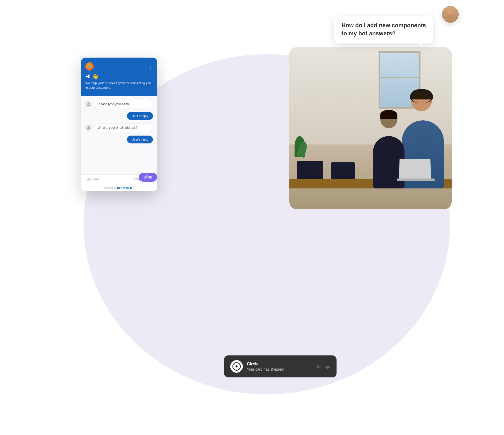 The height and width of the screenshot is (435, 504). I want to click on message-bubble-1: Please type your name, so click(123, 104).